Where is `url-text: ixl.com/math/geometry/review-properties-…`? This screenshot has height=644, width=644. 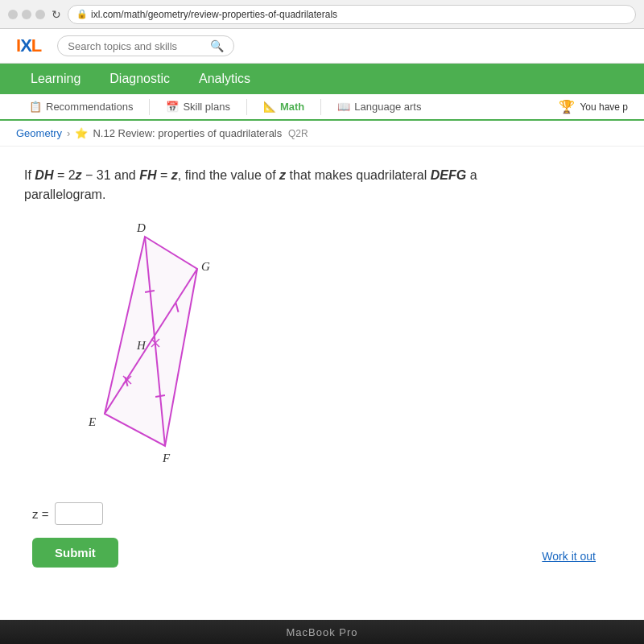 url-text: ixl.com/math/geometry/review-properties-… is located at coordinates (214, 14).